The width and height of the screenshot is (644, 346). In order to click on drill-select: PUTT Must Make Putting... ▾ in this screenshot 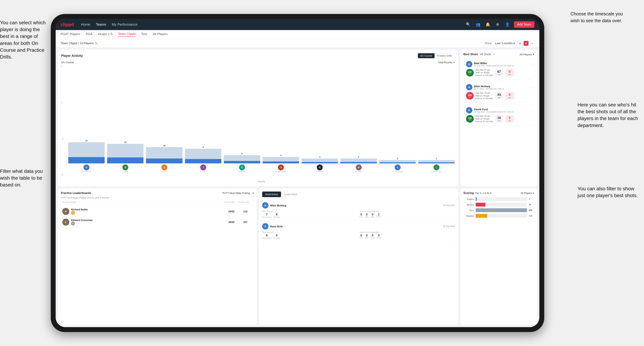, I will do `click(238, 193)`.